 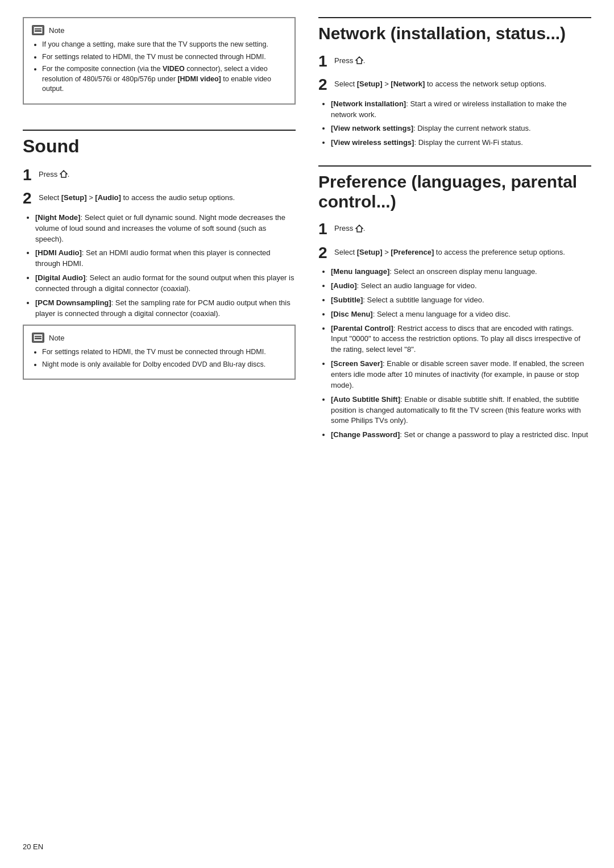 What do you see at coordinates (350, 227) in the screenshot?
I see `pref-step1-content: Press .` at bounding box center [350, 227].